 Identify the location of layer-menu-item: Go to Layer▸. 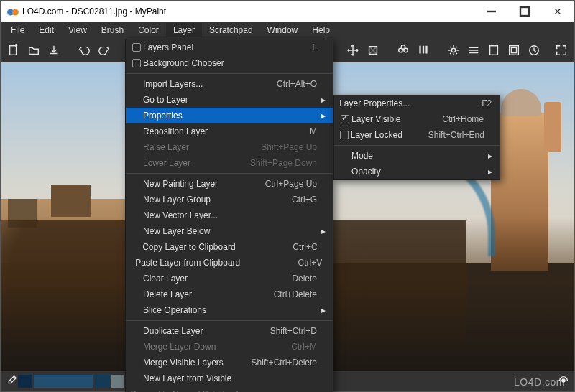
(229, 100).